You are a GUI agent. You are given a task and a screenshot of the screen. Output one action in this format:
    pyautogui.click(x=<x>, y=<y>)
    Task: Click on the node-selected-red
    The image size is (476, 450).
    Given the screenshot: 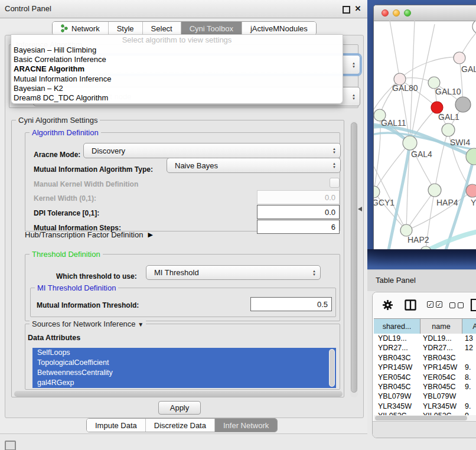 What is the action you would take?
    pyautogui.click(x=437, y=107)
    